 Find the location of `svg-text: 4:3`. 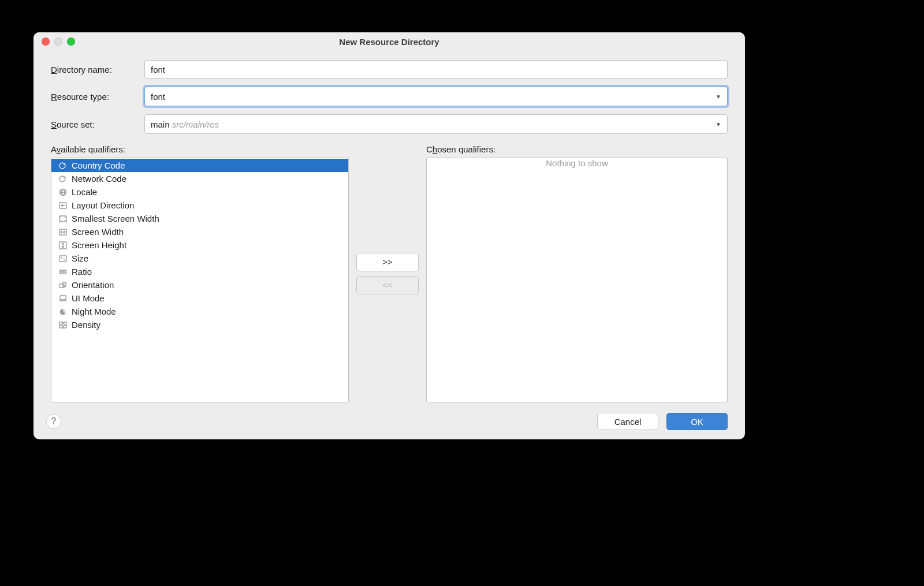

svg-text: 4:3 is located at coordinates (64, 272).